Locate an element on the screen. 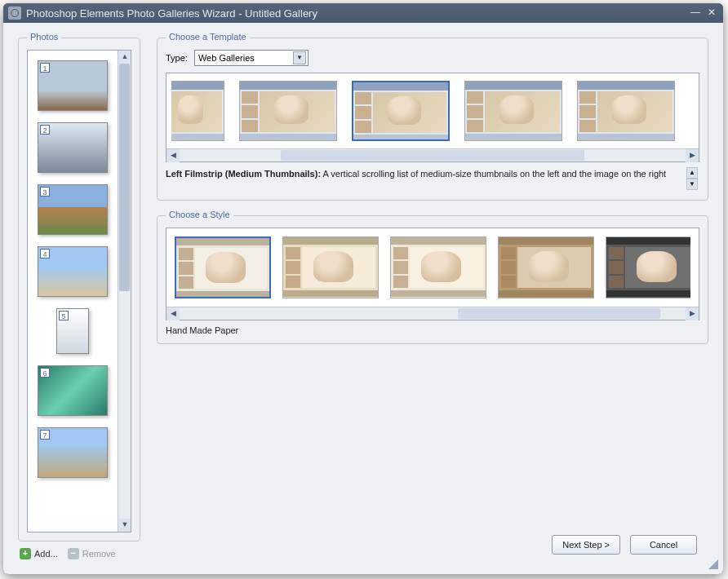 The width and height of the screenshot is (728, 579). photo-thumb: 4 is located at coordinates (73, 272).